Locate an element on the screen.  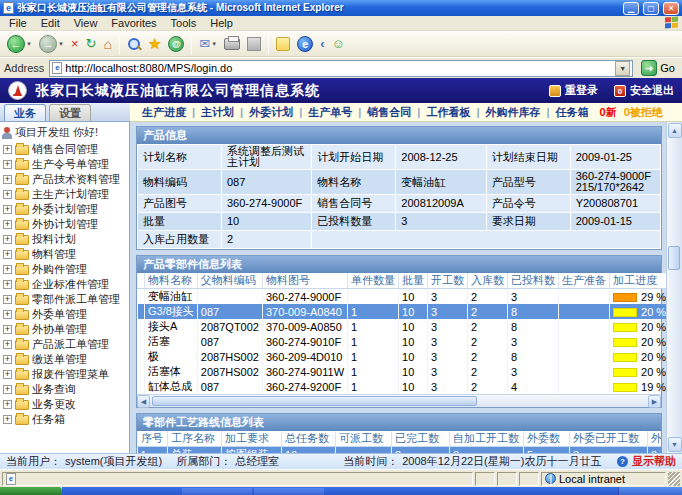
edit-icon is located at coordinates (254, 44).